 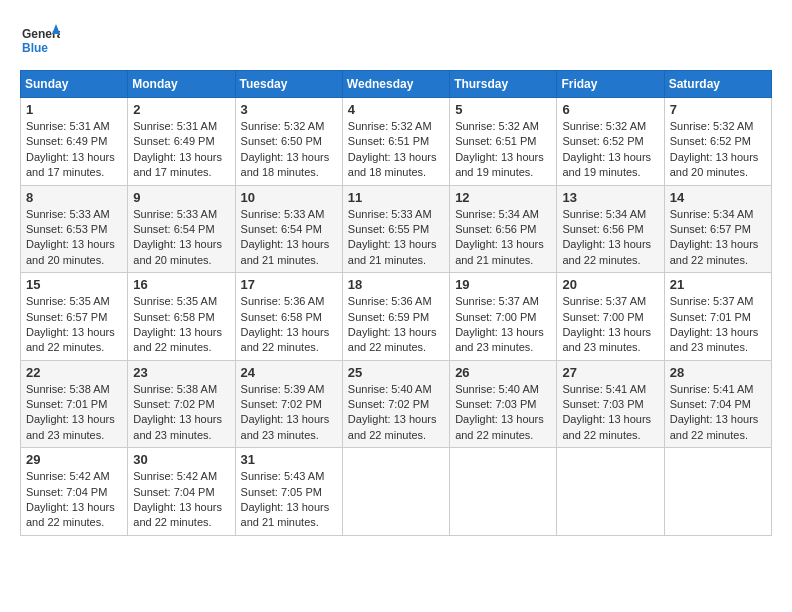 I want to click on logo: General Blue, so click(x=40, y=40).